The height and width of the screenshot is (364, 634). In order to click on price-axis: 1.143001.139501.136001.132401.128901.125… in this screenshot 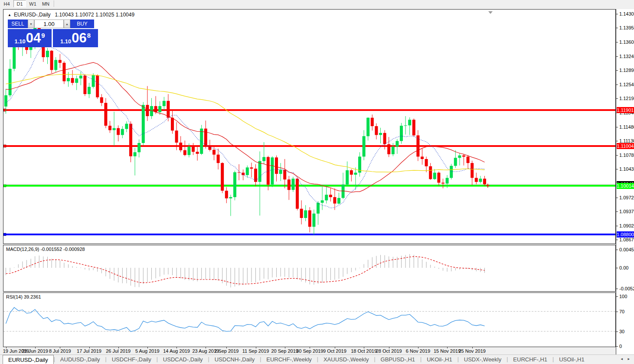, I will do `click(625, 182)`.